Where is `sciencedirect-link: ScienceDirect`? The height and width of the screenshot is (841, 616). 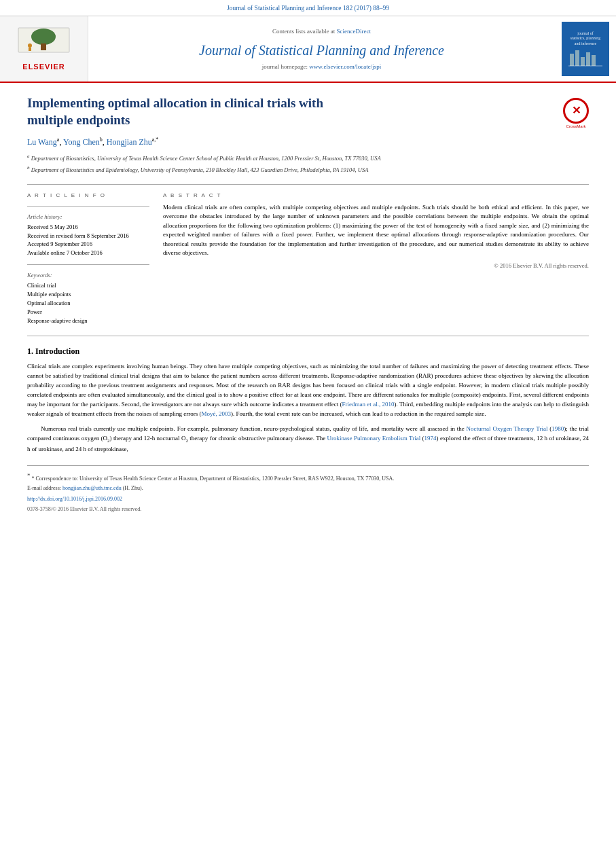
sciencedirect-link: ScienceDirect is located at coordinates (354, 31).